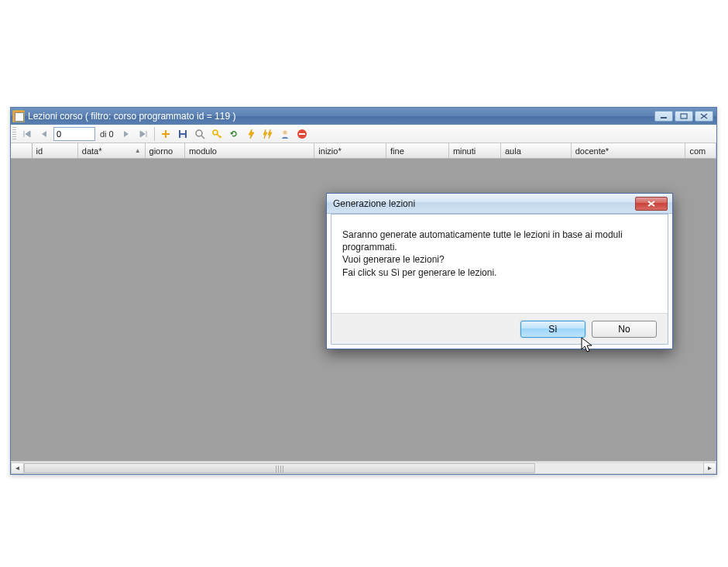 This screenshot has height=567, width=728. I want to click on no-button: No, so click(624, 329).